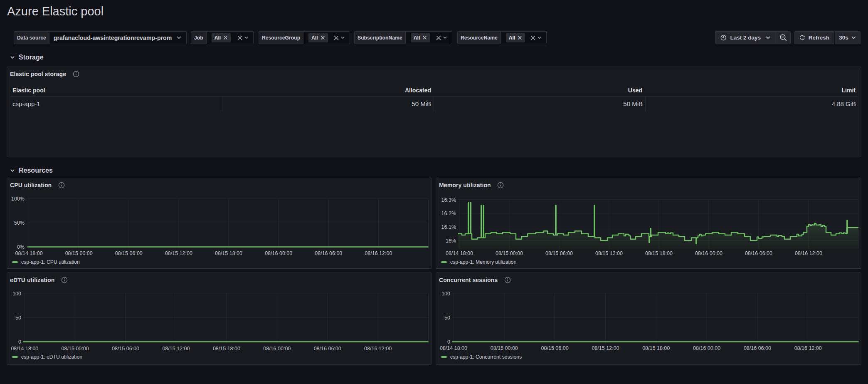 The image size is (868, 384). Describe the element at coordinates (19, 223) in the screenshot. I see `svg-text: 50%` at that location.